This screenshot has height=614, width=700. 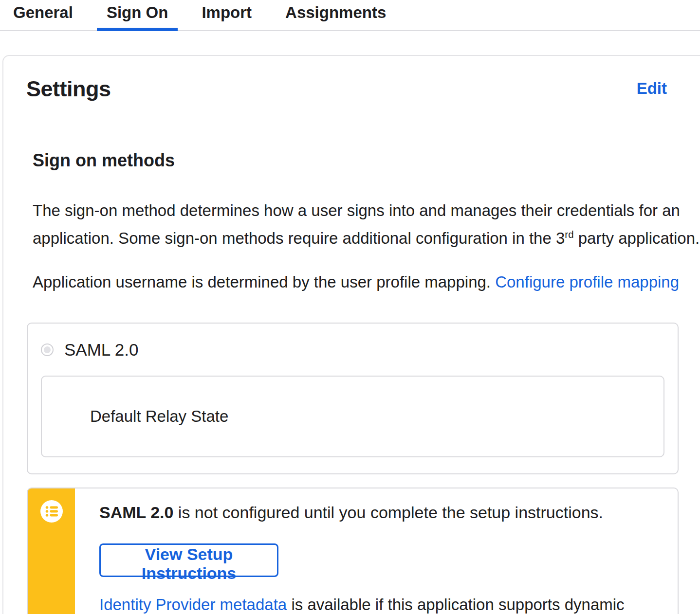 What do you see at coordinates (52, 511) in the screenshot?
I see `list-icon` at bounding box center [52, 511].